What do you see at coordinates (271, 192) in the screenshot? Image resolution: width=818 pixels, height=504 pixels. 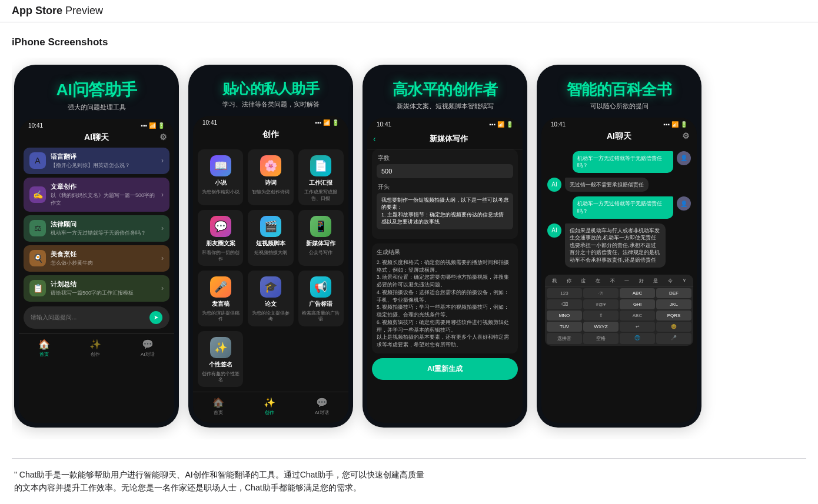 I see `poem-desc: 智能为您创作诗词` at bounding box center [271, 192].